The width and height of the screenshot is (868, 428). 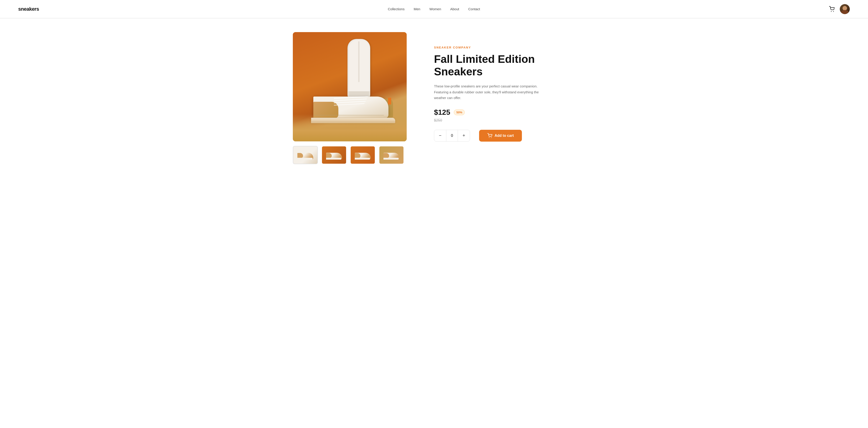 I want to click on main-nav: Collections Men Women About Contact, so click(x=434, y=9).